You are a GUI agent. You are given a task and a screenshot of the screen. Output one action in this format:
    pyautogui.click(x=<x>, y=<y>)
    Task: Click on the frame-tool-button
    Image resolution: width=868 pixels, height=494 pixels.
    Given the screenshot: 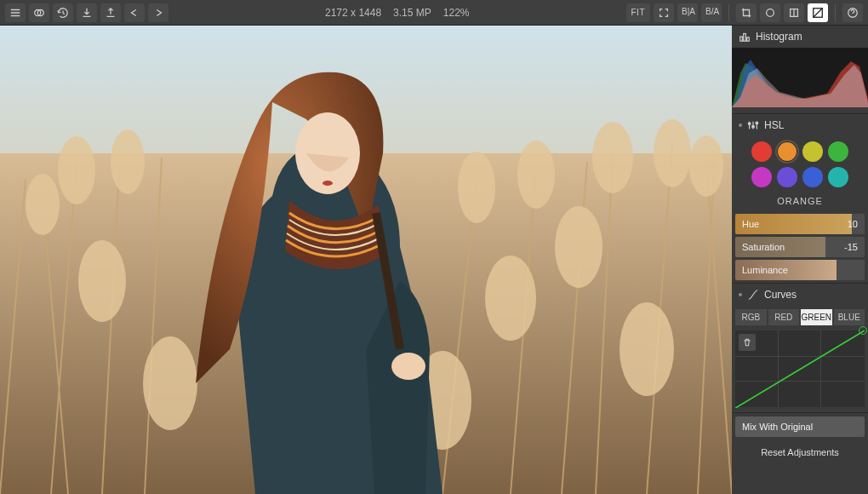 What is the action you would take?
    pyautogui.click(x=794, y=13)
    